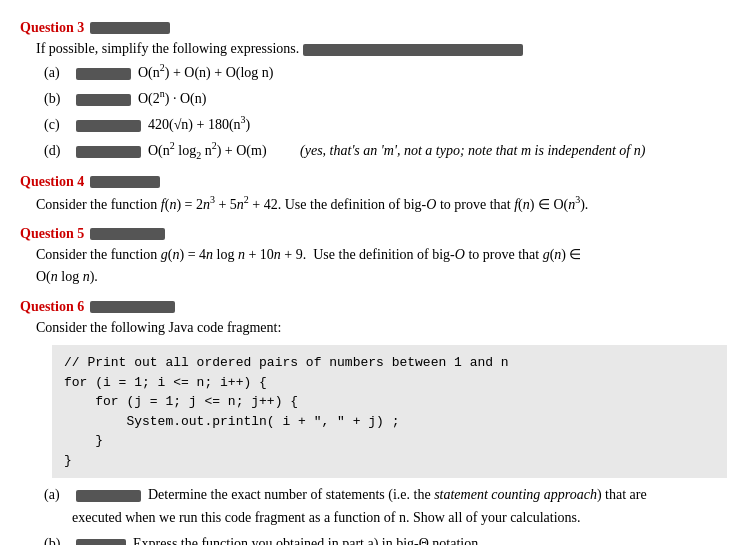  What do you see at coordinates (104, 74) in the screenshot?
I see `q3a-redact` at bounding box center [104, 74].